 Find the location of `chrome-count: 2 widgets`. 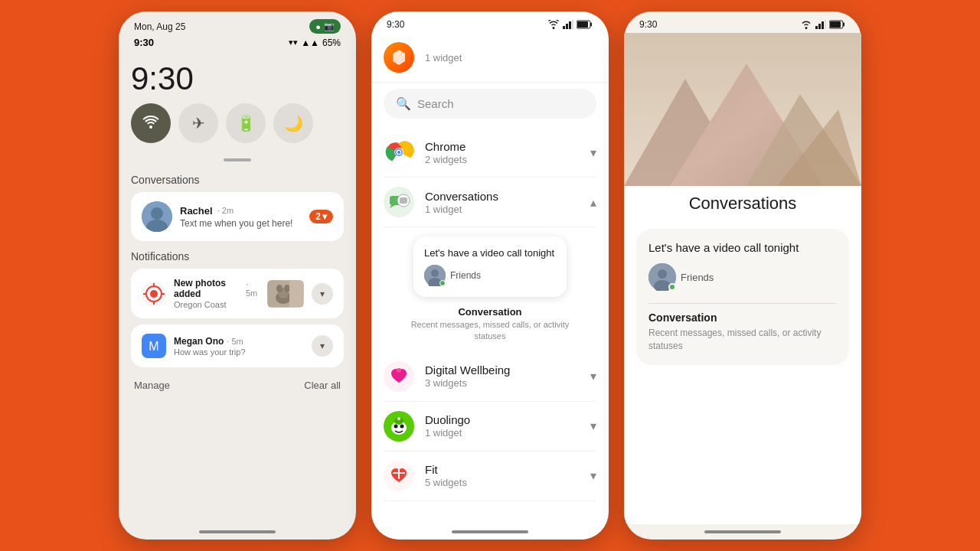

chrome-count: 2 widgets is located at coordinates (502, 159).